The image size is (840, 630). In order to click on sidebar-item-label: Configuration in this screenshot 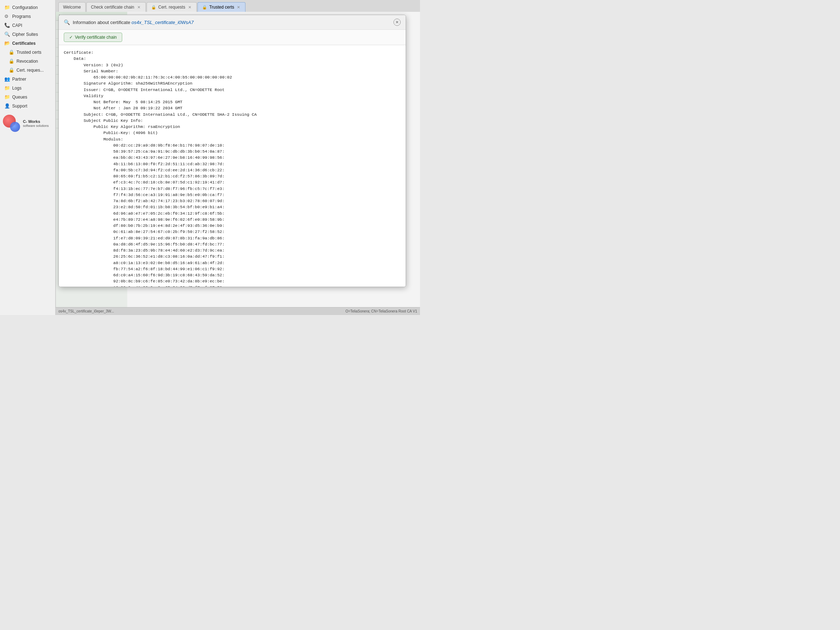, I will do `click(25, 8)`.